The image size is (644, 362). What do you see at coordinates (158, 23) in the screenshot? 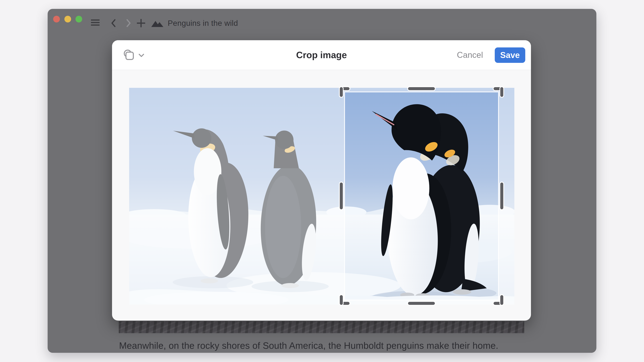
I see `mountain-image-icon` at bounding box center [158, 23].